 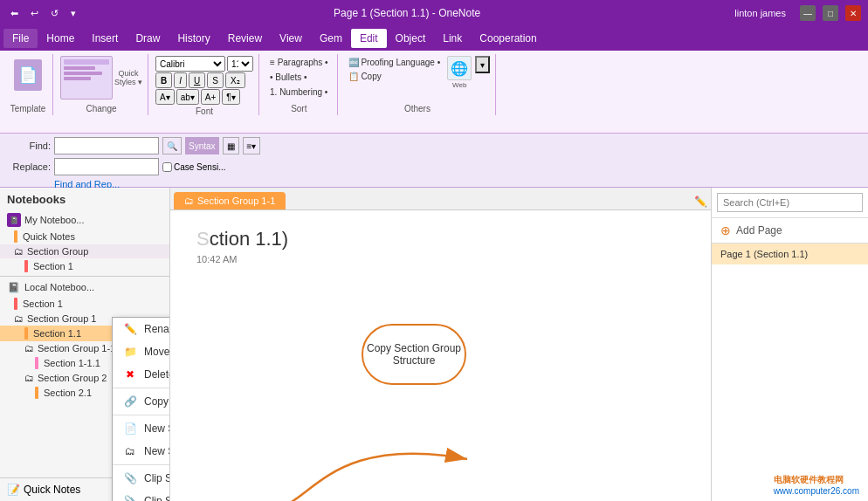 What do you see at coordinates (148, 38) in the screenshot?
I see `menu-draw: Draw` at bounding box center [148, 38].